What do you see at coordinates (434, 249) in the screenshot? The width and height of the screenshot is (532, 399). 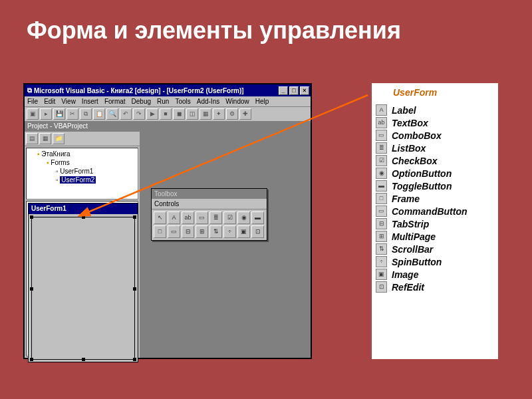 I see `control-row-scrollbar: ⇅ScrollBar` at bounding box center [434, 249].